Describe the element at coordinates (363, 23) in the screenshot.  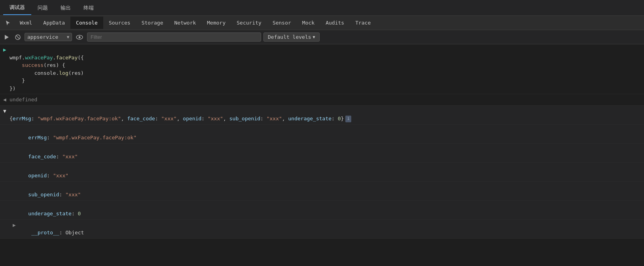
I see `tab-trace: Trace` at that location.